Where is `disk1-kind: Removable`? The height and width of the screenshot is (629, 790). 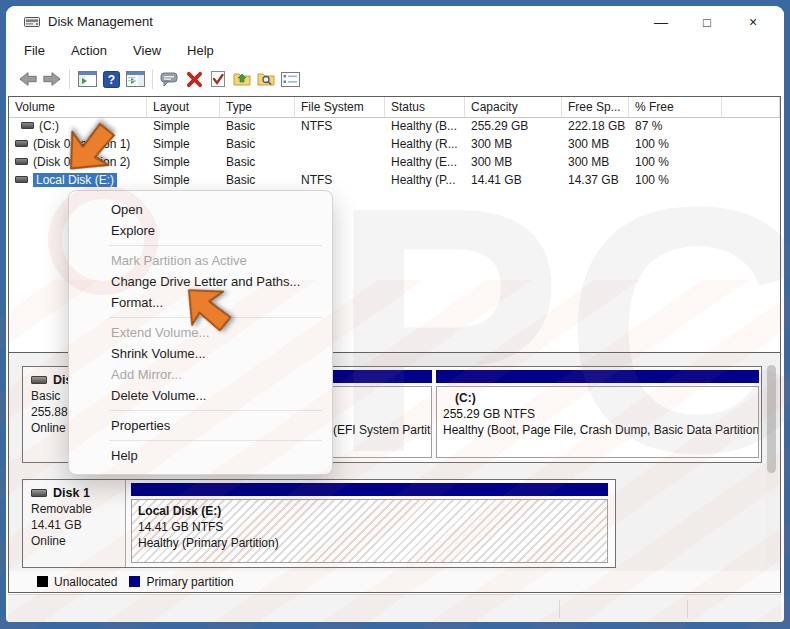 disk1-kind: Removable is located at coordinates (78, 509).